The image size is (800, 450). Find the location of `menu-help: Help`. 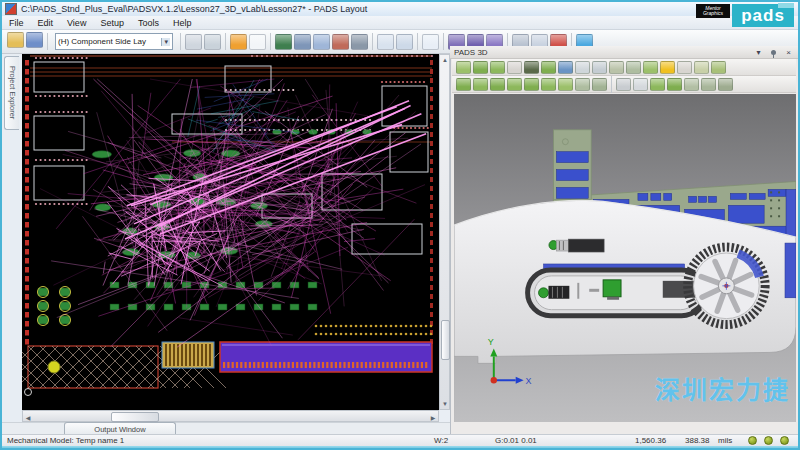

menu-help: Help is located at coordinates (182, 22).